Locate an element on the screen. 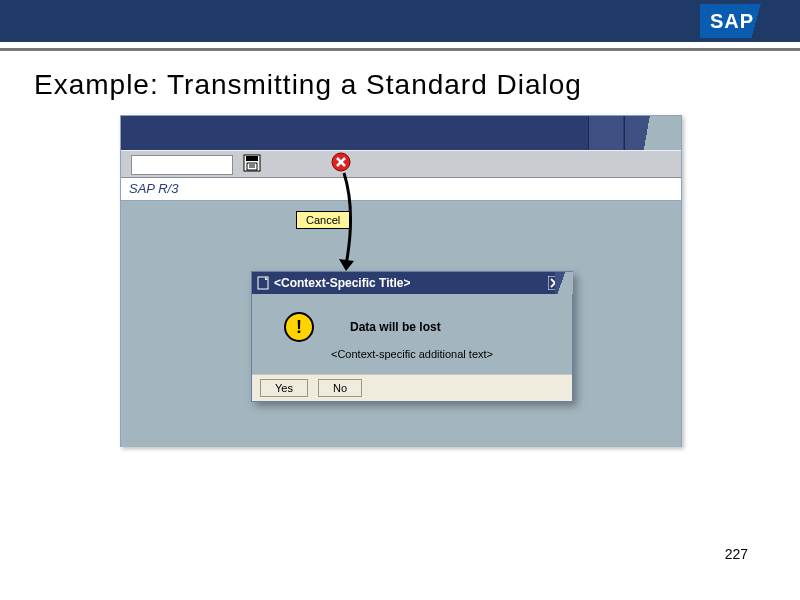 This screenshot has width=800, height=600. no-button: No is located at coordinates (340, 388).